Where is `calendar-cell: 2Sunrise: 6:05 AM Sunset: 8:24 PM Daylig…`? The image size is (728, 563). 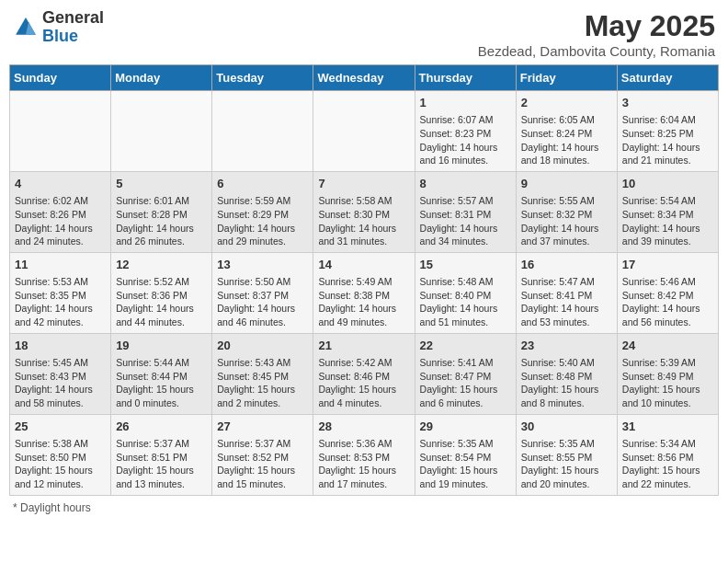
calendar-cell: 2Sunrise: 6:05 AM Sunset: 8:24 PM Daylig… is located at coordinates (566, 132).